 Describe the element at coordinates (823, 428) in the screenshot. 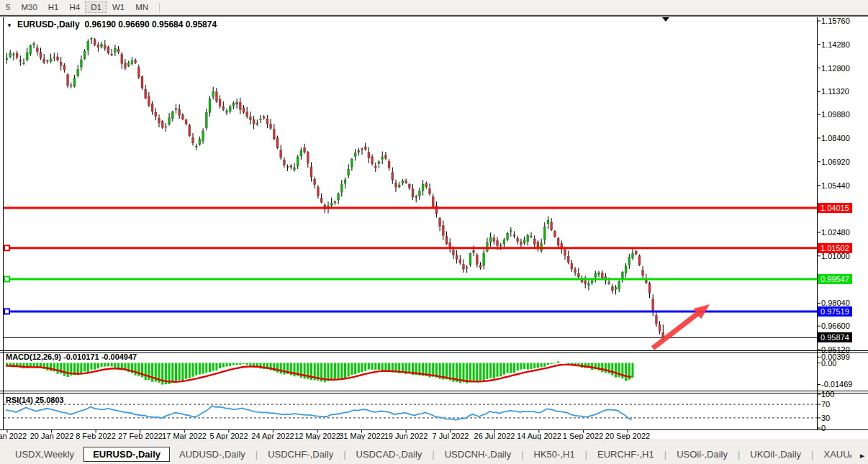

I see `rsi-scale-label: 0` at that location.